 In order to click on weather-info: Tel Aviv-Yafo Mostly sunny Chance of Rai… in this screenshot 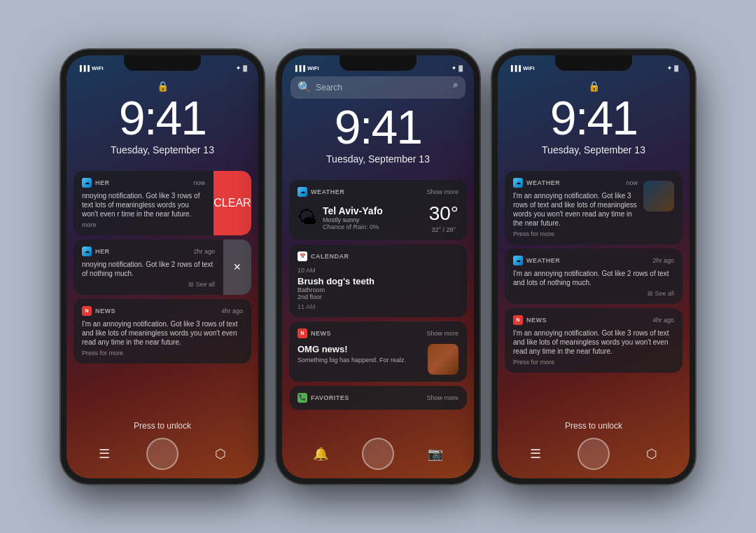, I will do `click(353, 218)`.